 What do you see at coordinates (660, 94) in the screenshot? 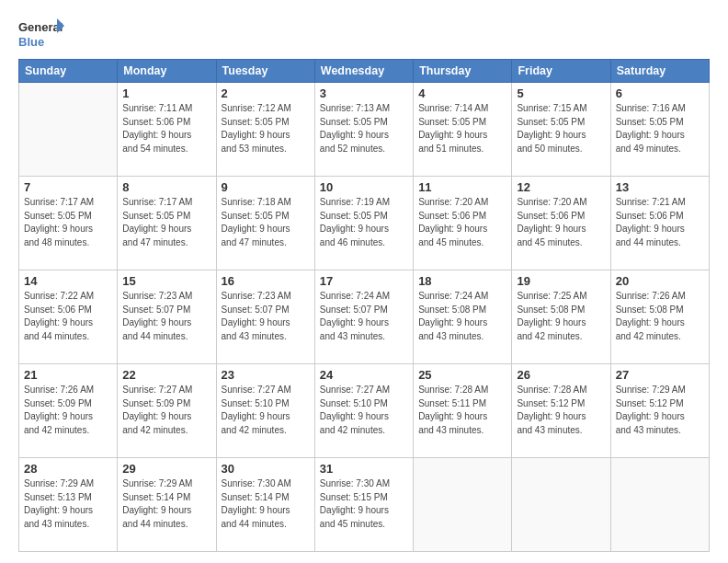
I see `day-number: 6` at bounding box center [660, 94].